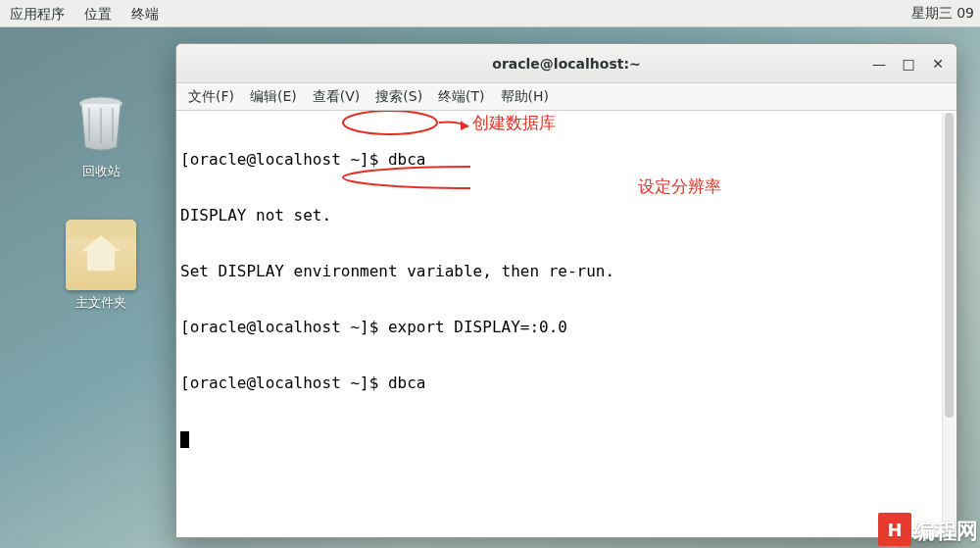  Describe the element at coordinates (273, 97) in the screenshot. I see `menu-edit: 编辑(E)` at that location.